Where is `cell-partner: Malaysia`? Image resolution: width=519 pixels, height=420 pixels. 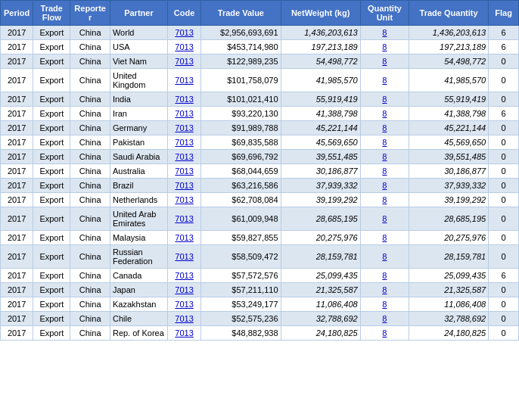
cell-partner: Malaysia is located at coordinates (138, 238).